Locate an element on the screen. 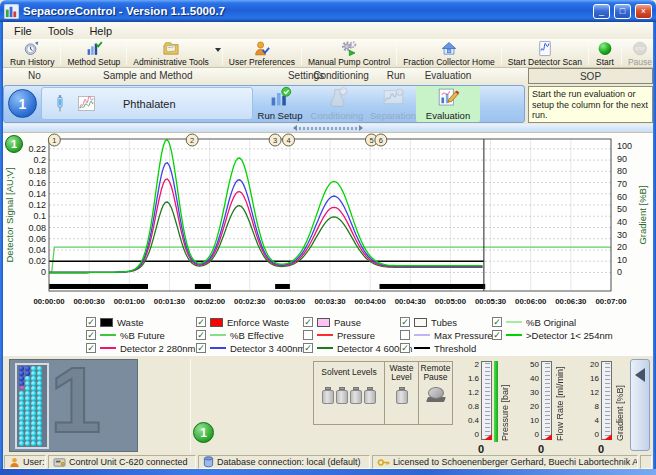 This screenshot has width=656, height=475. rack-tube-position: + is located at coordinates (22, 388).